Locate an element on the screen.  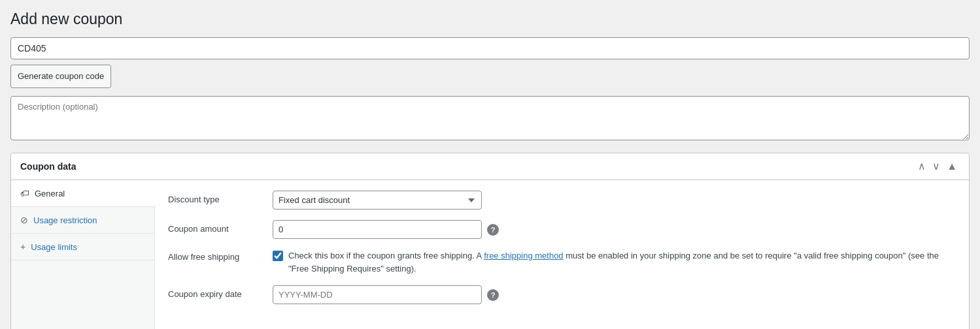
chevron-up-icon: ∧ is located at coordinates (922, 166).